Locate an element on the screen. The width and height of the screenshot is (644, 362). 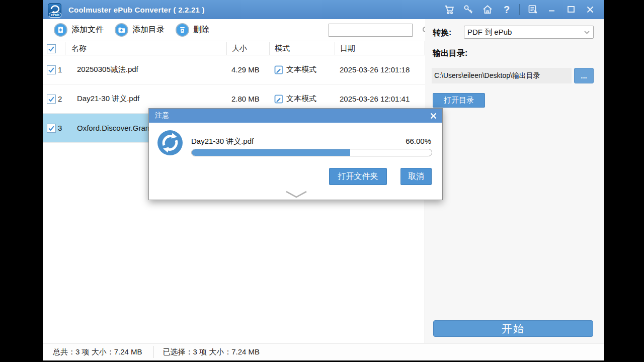
status-bar: 总共：3 项 大小：7.24 MB 已选择：3 项 大小：7.24 MB is located at coordinates (323, 352).